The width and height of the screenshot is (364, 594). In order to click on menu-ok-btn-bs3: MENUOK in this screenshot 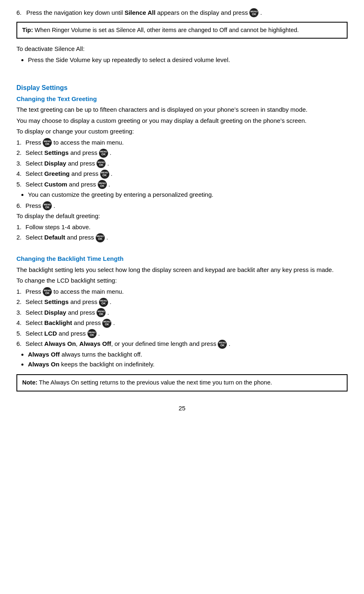, I will do `click(101, 313)`.